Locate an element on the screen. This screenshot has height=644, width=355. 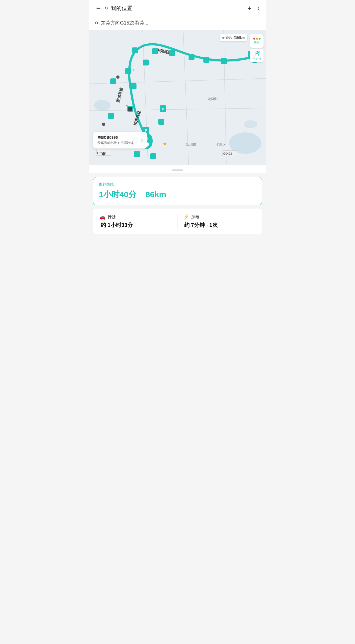
car-plate: 粤BCB0996 is located at coordinates (118, 138).